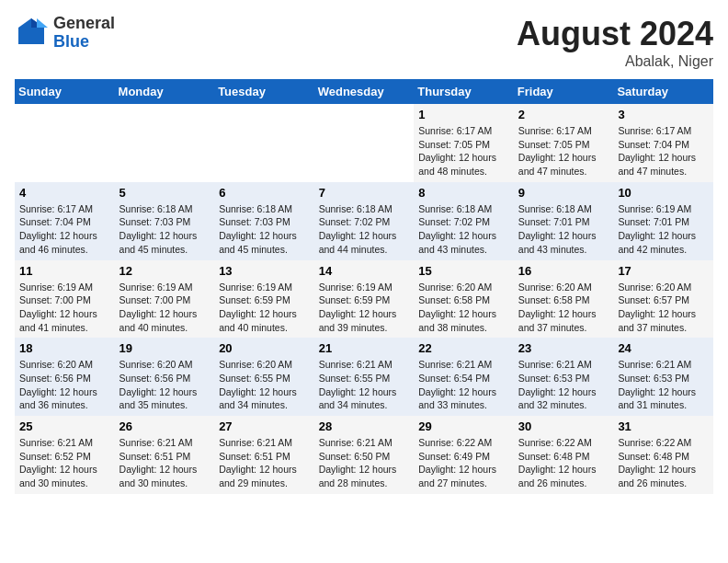 The height and width of the screenshot is (563, 728). Describe the element at coordinates (265, 193) in the screenshot. I see `day-number: 6` at that location.